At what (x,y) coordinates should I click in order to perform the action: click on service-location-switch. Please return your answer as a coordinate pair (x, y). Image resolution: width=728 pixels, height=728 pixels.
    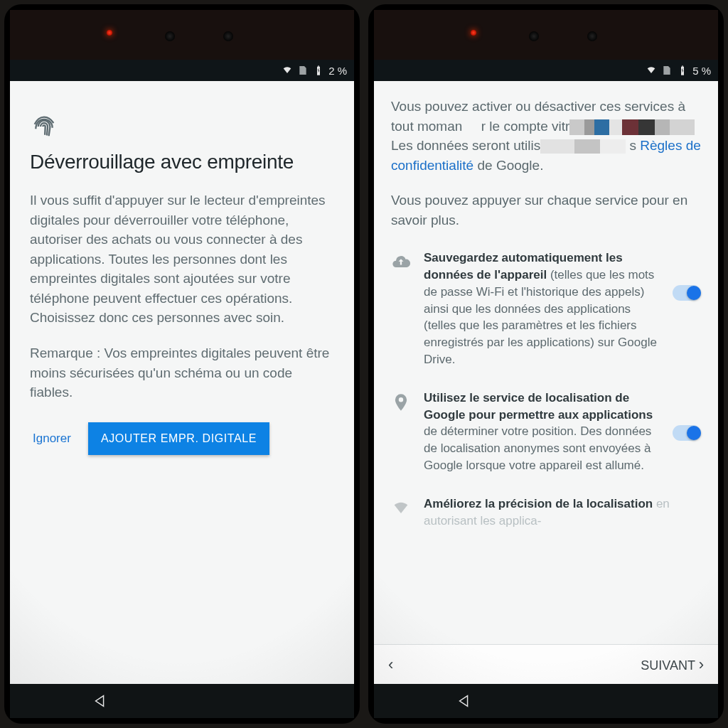
    Looking at the image, I should click on (687, 433).